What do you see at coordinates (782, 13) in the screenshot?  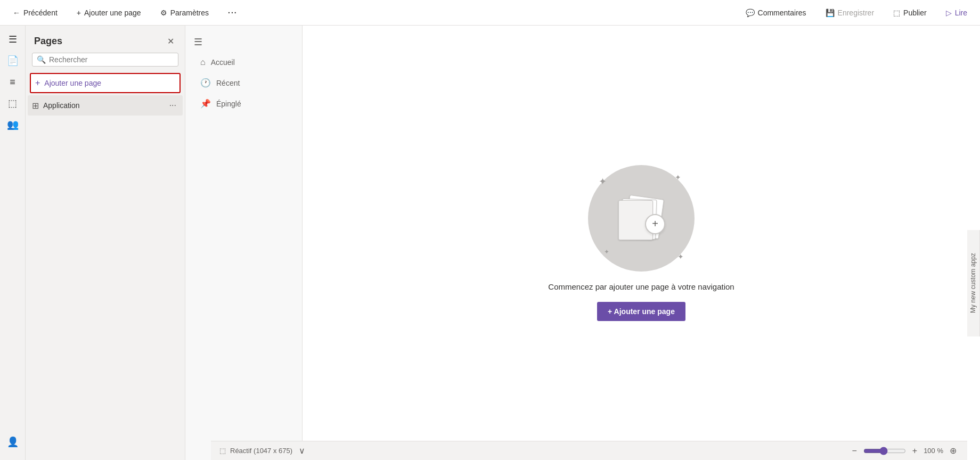 I see `comments-label: Commentaires` at bounding box center [782, 13].